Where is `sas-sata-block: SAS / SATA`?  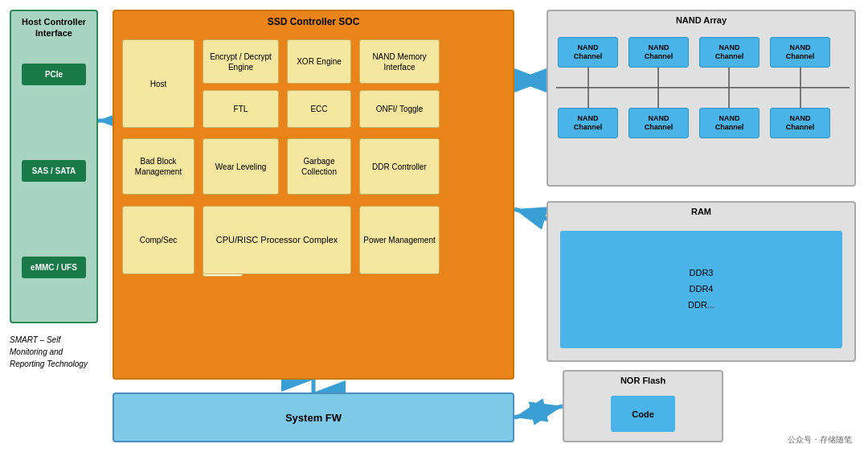
sas-sata-block: SAS / SATA is located at coordinates (54, 171).